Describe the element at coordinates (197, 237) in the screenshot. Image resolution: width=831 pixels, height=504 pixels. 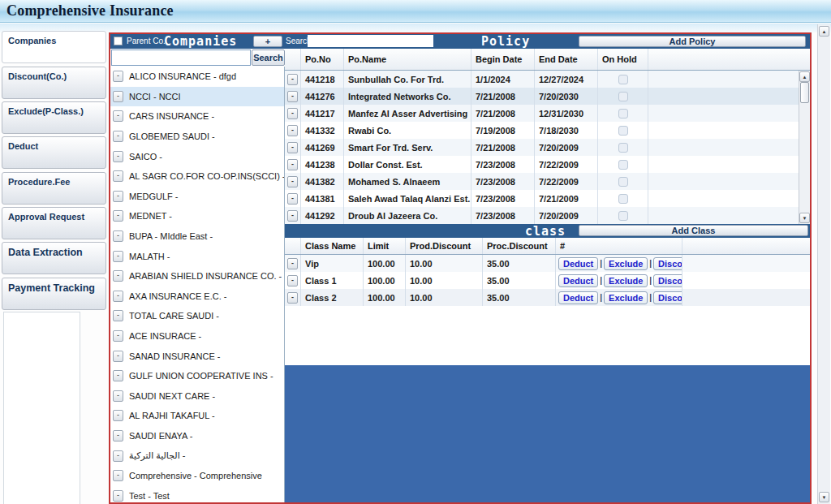
I see `company-list-item: -BUPA - MIddle East -` at that location.